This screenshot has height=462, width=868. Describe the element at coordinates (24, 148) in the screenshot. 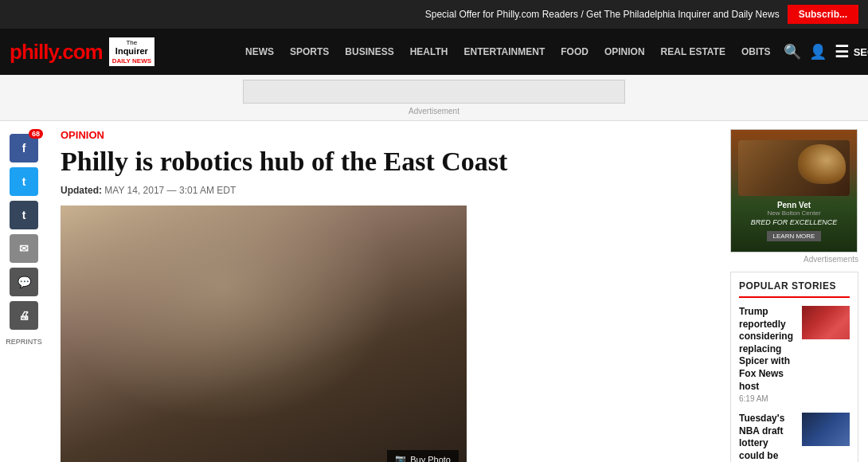

I see `facebook-share-button: f 68` at that location.